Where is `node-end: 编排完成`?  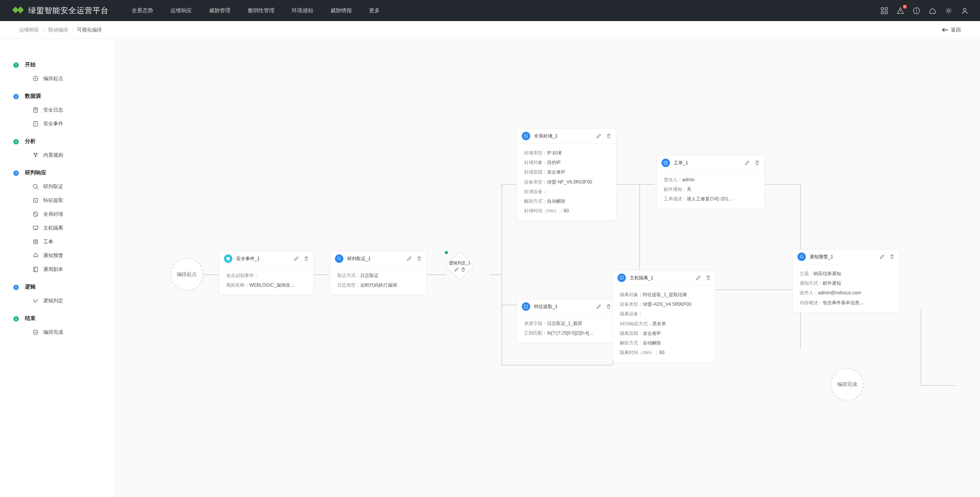 node-end: 编排完成 is located at coordinates (847, 384).